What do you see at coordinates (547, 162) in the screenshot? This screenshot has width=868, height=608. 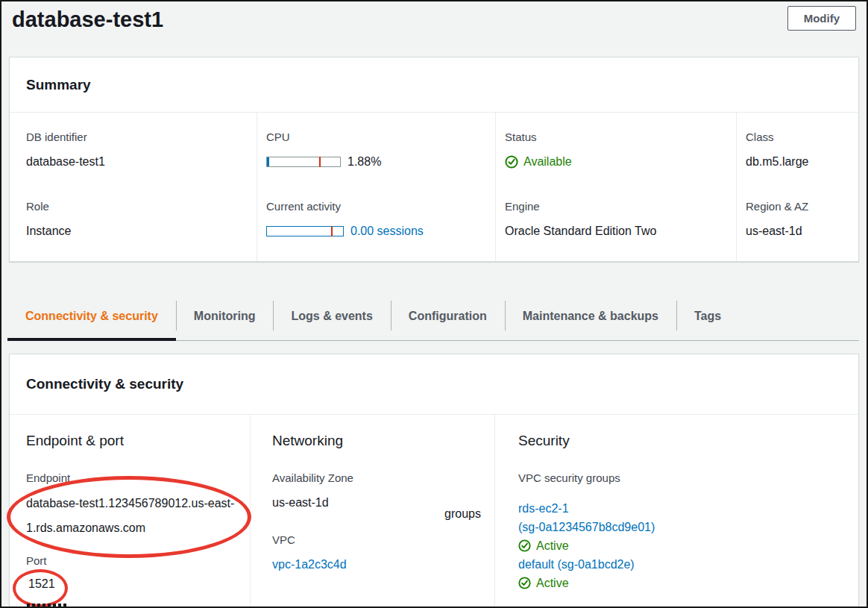 I see `status-value: Available` at bounding box center [547, 162].